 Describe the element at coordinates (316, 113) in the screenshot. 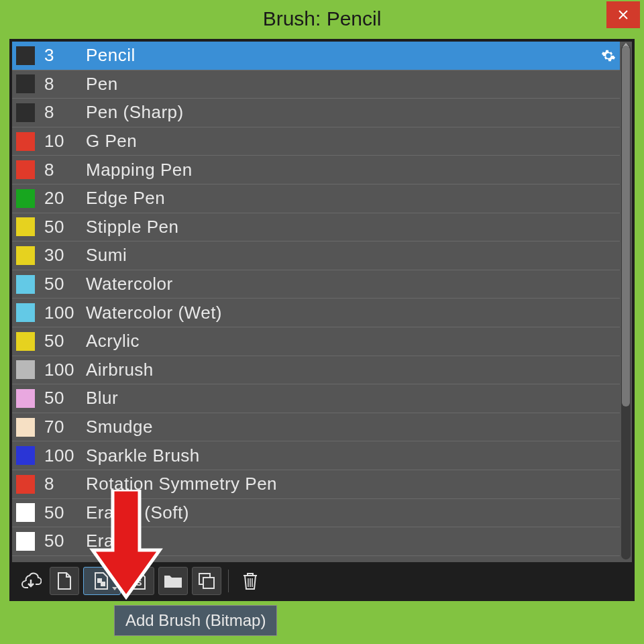

I see `brush-row: 8Pen (Sharp)` at that location.